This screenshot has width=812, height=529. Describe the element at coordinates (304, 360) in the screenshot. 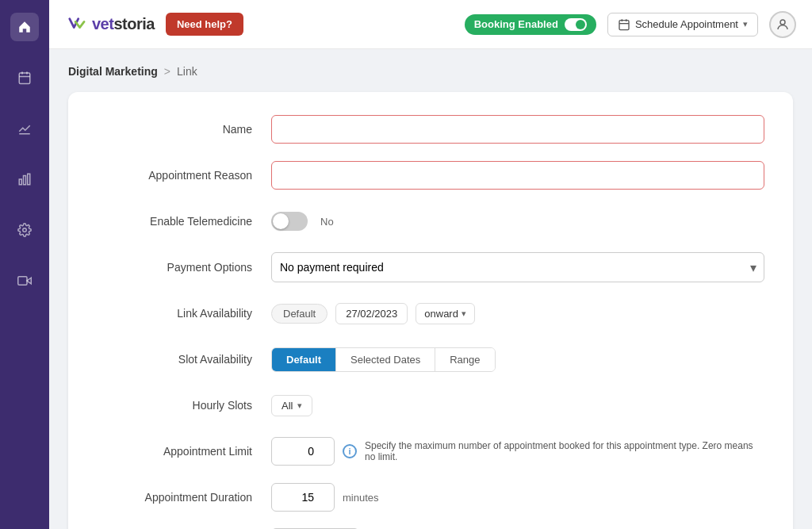

I see `slot-tab-default: Default` at that location.